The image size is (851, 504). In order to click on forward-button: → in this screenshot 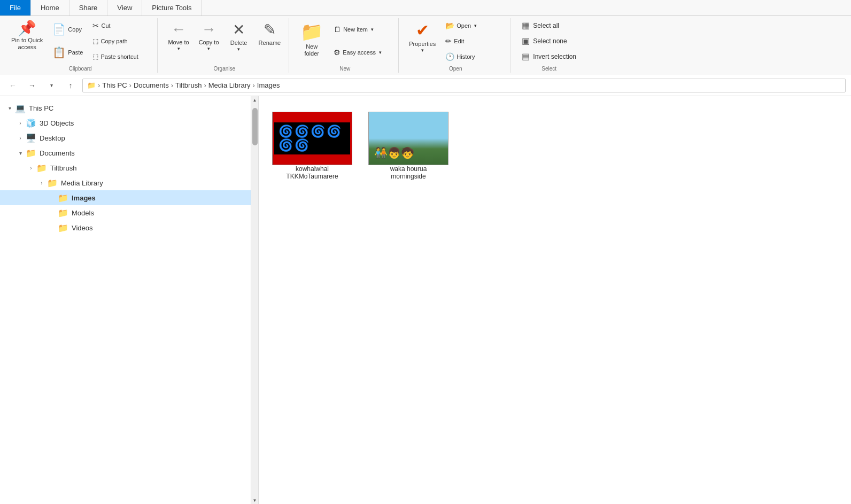, I will do `click(32, 86)`.